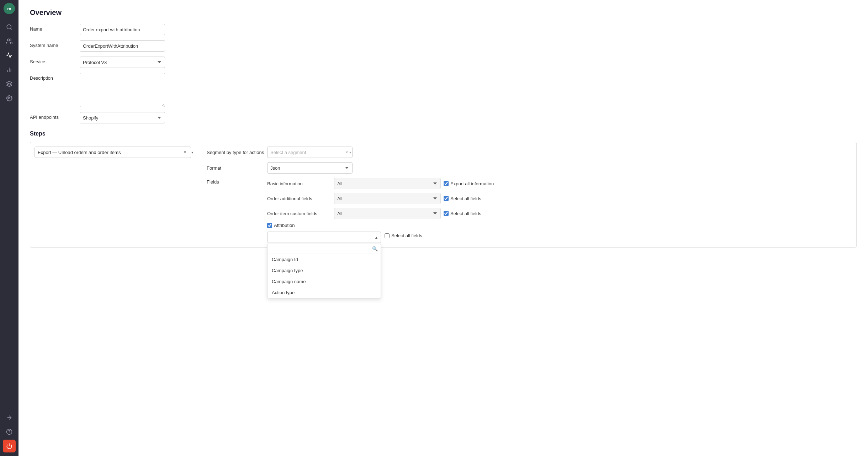 The height and width of the screenshot is (456, 868). I want to click on select-all-fields-label: Select all fields, so click(403, 235).